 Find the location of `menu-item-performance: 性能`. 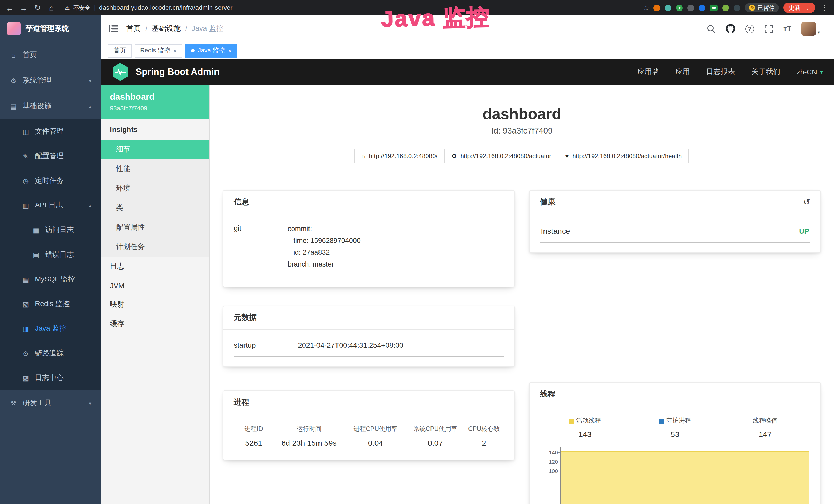

menu-item-performance: 性能 is located at coordinates (155, 169).